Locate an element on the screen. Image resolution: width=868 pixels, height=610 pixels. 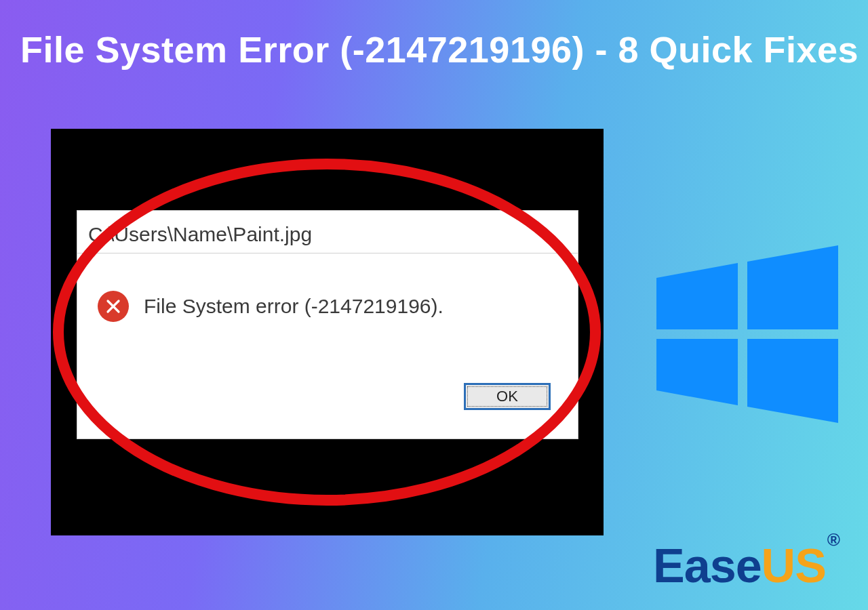
windows-logo-icon is located at coordinates (746, 333).